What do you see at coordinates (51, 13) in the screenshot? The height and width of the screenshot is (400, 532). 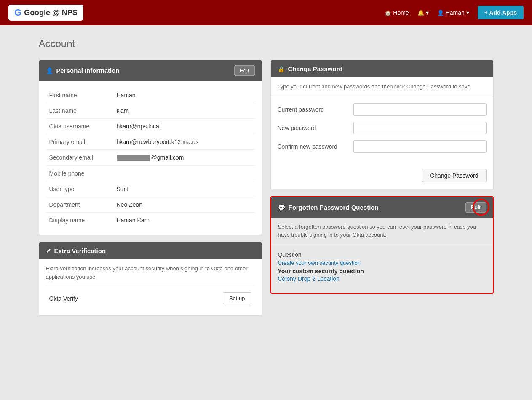 I see `logo-text: Google @ NPS` at bounding box center [51, 13].